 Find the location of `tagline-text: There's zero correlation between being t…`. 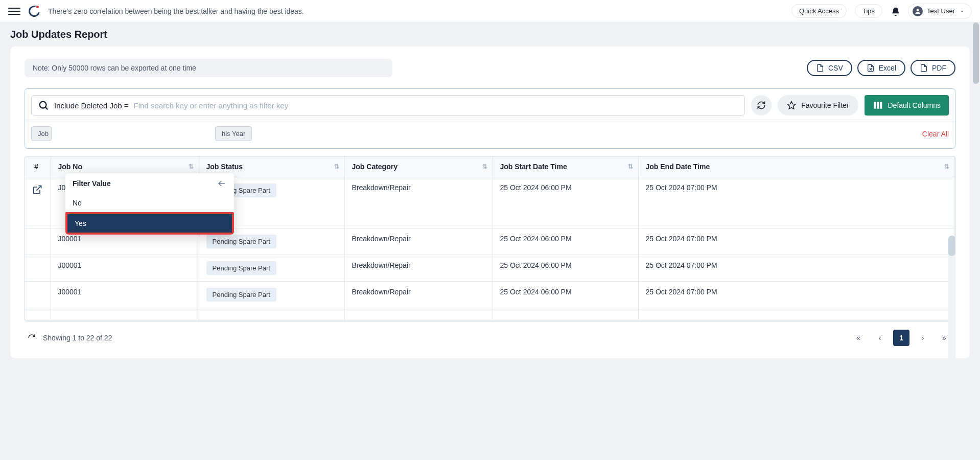

tagline-text: There's zero correlation between being t… is located at coordinates (416, 11).